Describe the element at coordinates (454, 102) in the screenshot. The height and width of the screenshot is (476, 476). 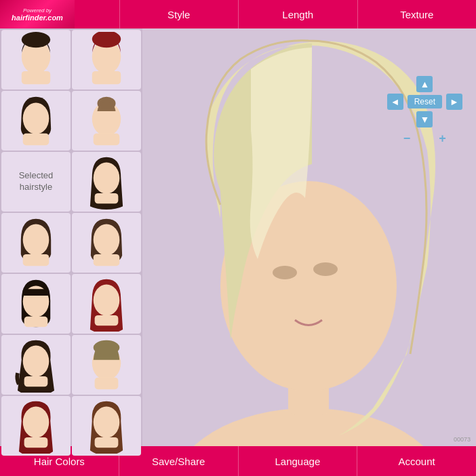
I see `move-right-button: ►` at that location.